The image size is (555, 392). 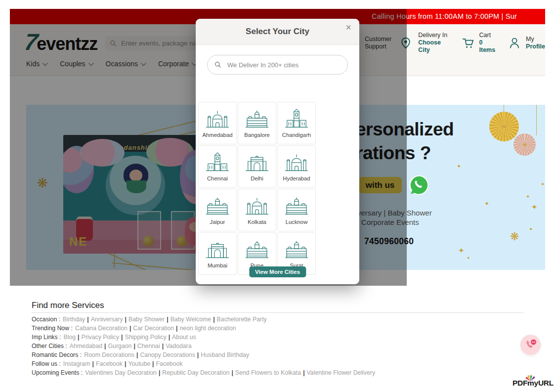 I want to click on city-option-chennai: Chennai, so click(x=217, y=167).